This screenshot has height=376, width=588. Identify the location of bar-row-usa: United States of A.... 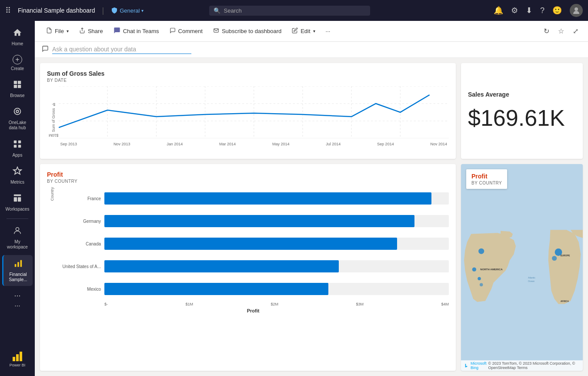
(253, 266).